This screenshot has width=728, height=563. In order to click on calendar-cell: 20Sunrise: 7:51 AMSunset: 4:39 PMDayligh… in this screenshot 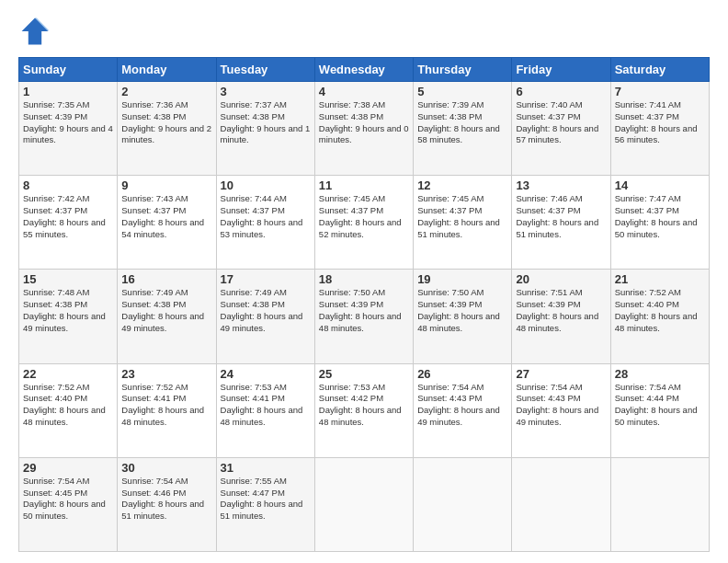, I will do `click(561, 316)`.